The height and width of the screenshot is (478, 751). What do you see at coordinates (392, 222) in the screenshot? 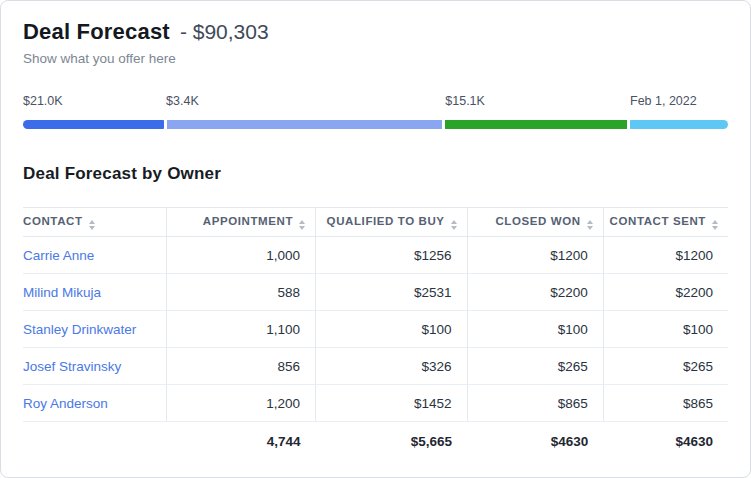
I see `column-header-qualified-to-buy: Qualified to buy` at bounding box center [392, 222].